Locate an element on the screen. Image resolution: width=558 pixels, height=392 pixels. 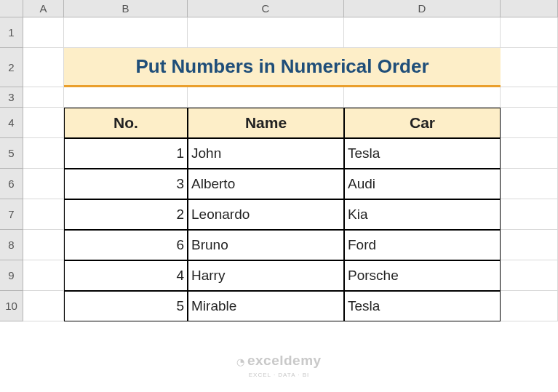
cell-d3 is located at coordinates (422, 97).